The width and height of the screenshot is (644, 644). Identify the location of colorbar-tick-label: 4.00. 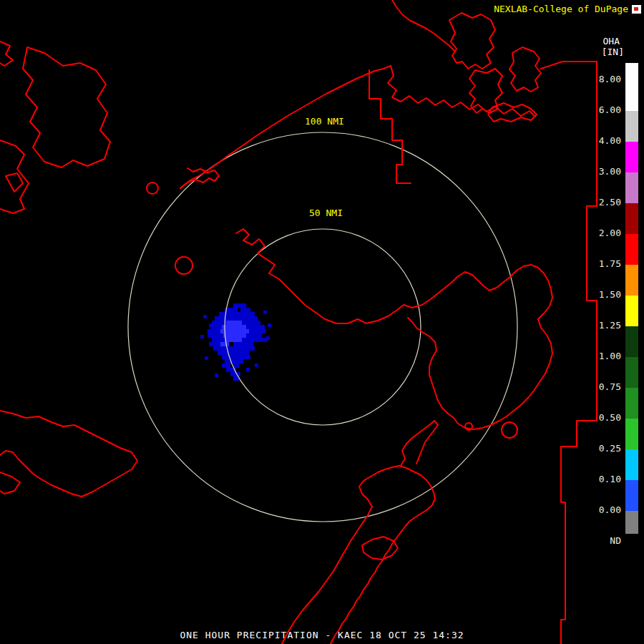
(605, 141).